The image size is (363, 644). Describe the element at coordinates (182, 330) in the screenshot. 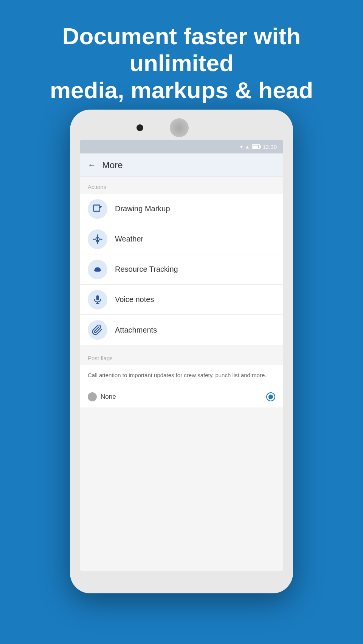

I see `list-item-attachments: Attachments` at that location.